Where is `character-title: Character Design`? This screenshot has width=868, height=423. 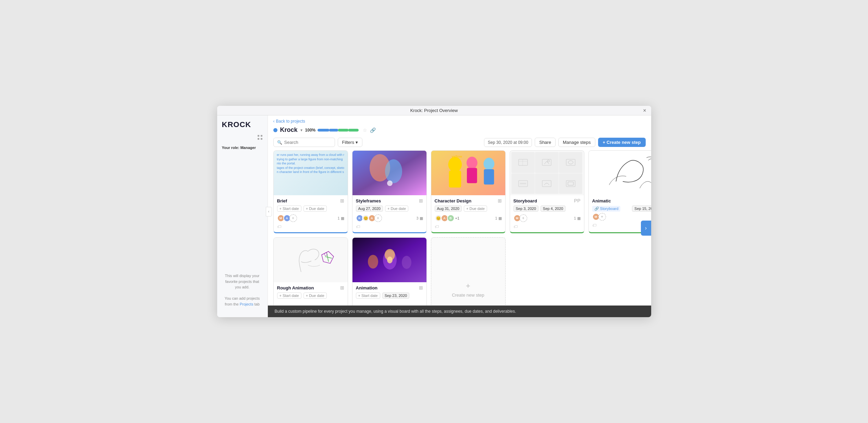
character-title: Character Design is located at coordinates (453, 201).